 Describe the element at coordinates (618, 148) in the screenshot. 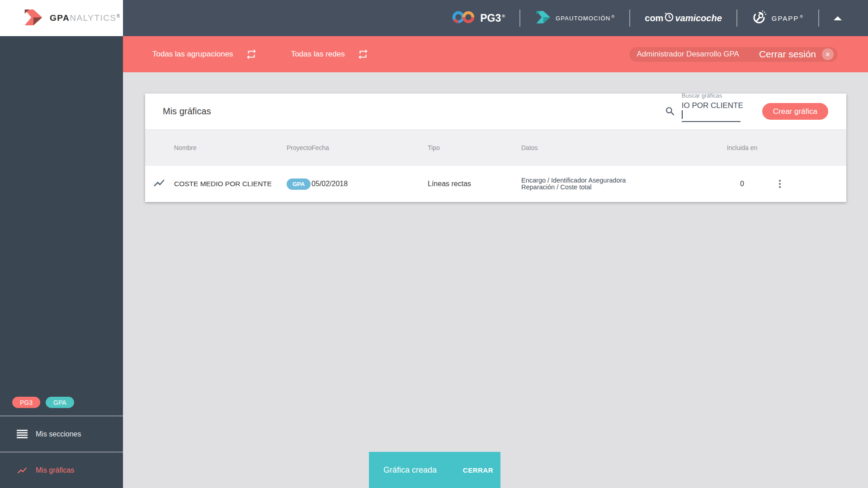

I see `column-header-datos: Datos` at that location.